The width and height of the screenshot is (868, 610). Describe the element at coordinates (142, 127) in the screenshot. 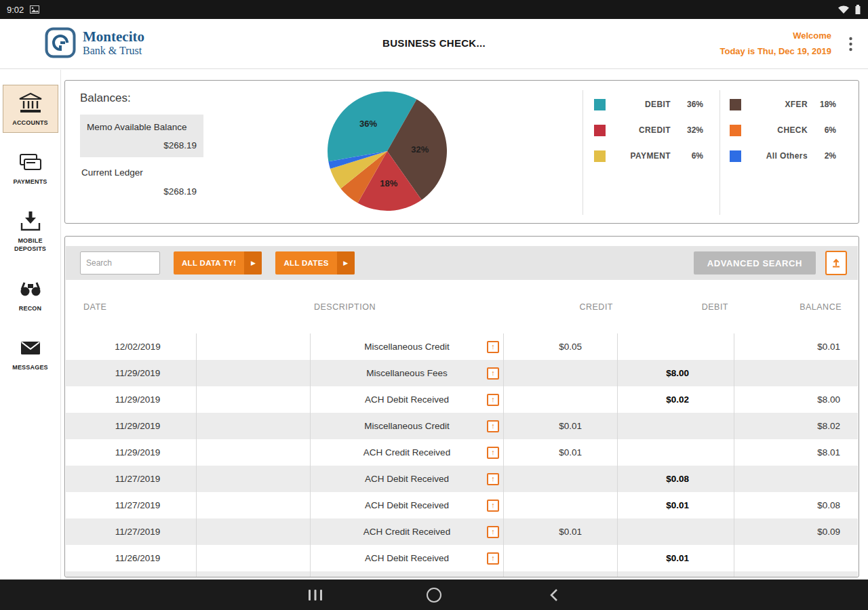

I see `memo-balance-label: Memo Available Balance` at that location.